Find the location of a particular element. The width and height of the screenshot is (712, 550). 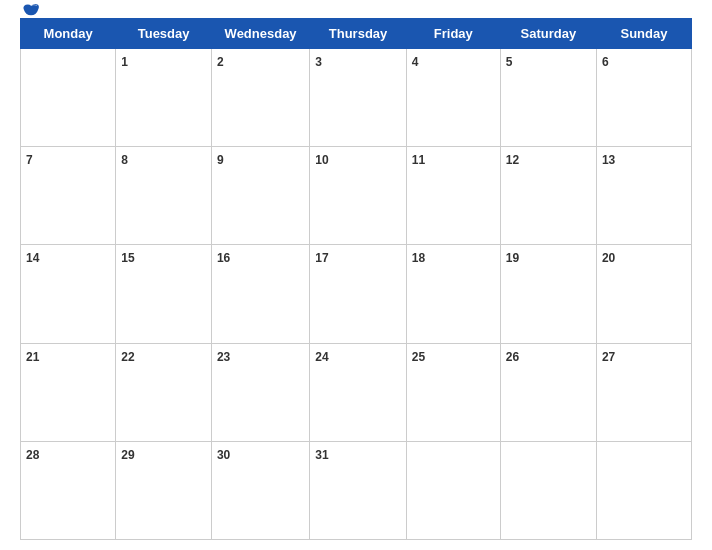

day-number: 18 is located at coordinates (418, 258).